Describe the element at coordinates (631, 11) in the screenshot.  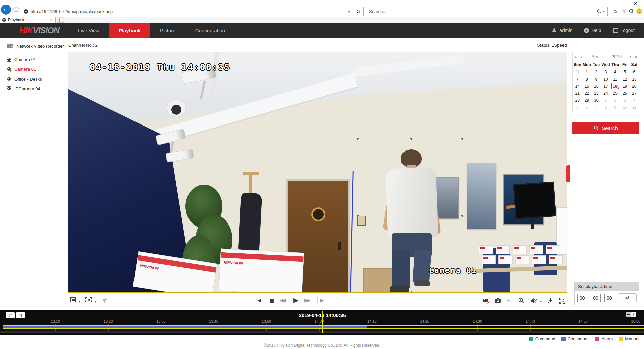
I see `settings-gear-icon: ⚙` at that location.